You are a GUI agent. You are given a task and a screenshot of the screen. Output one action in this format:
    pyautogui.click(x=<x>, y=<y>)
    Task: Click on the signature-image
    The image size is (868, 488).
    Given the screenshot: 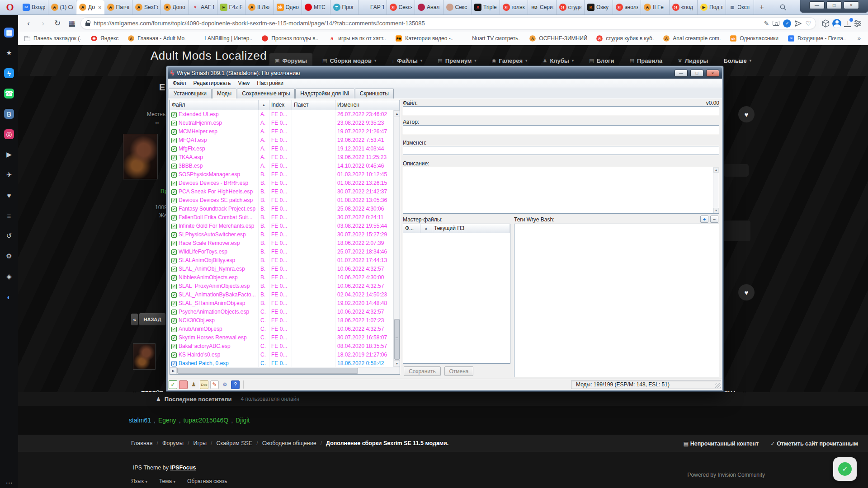 What is the action you would take?
    pyautogui.click(x=144, y=357)
    